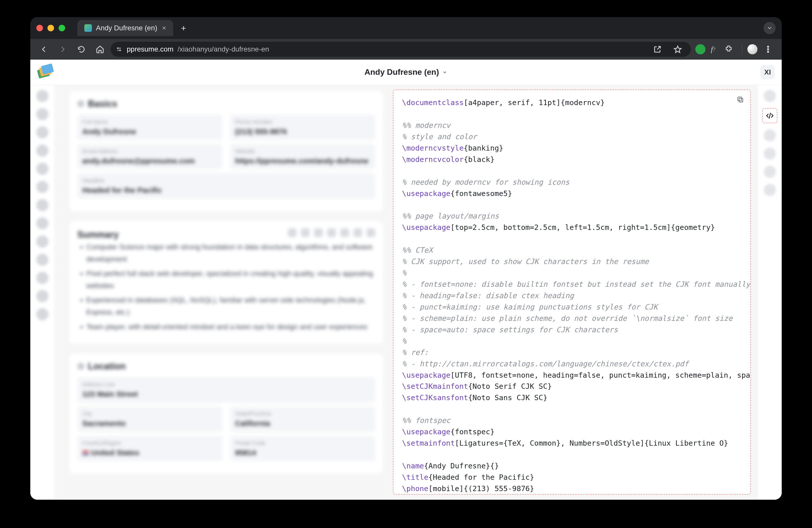 The image size is (812, 528). Describe the element at coordinates (768, 49) in the screenshot. I see `kebab-menu-icon` at that location.